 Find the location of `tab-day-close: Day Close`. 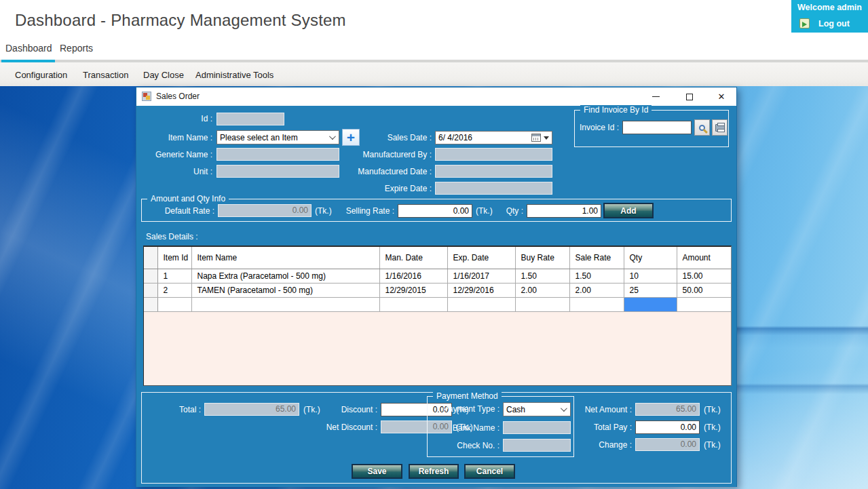

tab-day-close: Day Close is located at coordinates (164, 75).